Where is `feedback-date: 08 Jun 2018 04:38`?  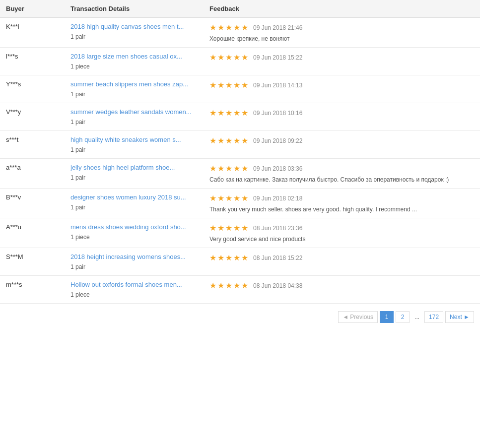 feedback-date: 08 Jun 2018 04:38 is located at coordinates (278, 286).